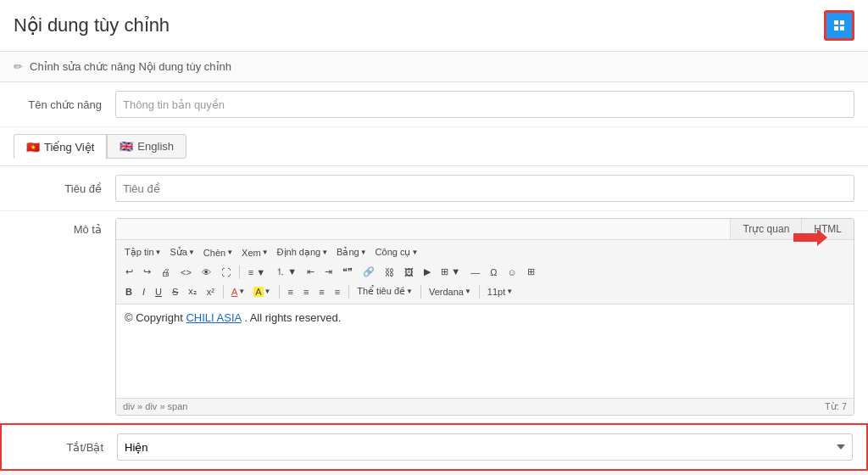 The width and height of the screenshot is (868, 475). What do you see at coordinates (262, 292) in the screenshot?
I see `bg-color-dropdown: A ▼` at bounding box center [262, 292].